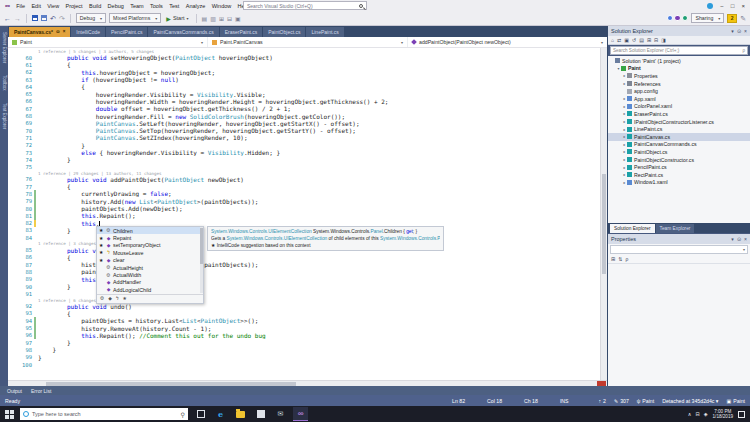  What do you see at coordinates (656, 40) in the screenshot?
I see `solution-explorer-toolbar-icon: ⊟` at bounding box center [656, 40].